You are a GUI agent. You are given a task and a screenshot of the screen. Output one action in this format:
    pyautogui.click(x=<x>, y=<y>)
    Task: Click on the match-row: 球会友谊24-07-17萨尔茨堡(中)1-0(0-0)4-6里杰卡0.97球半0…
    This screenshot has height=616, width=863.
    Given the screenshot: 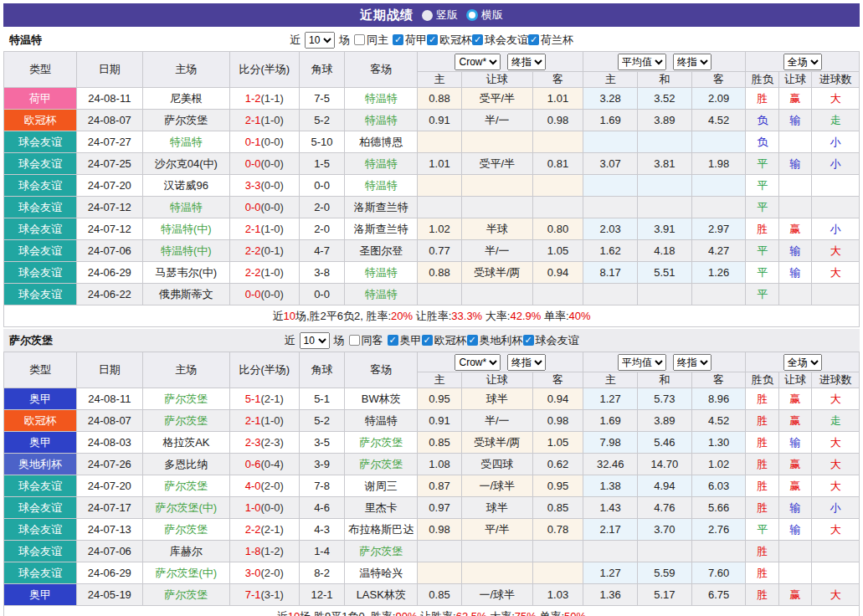 What is the action you would take?
    pyautogui.click(x=432, y=508)
    